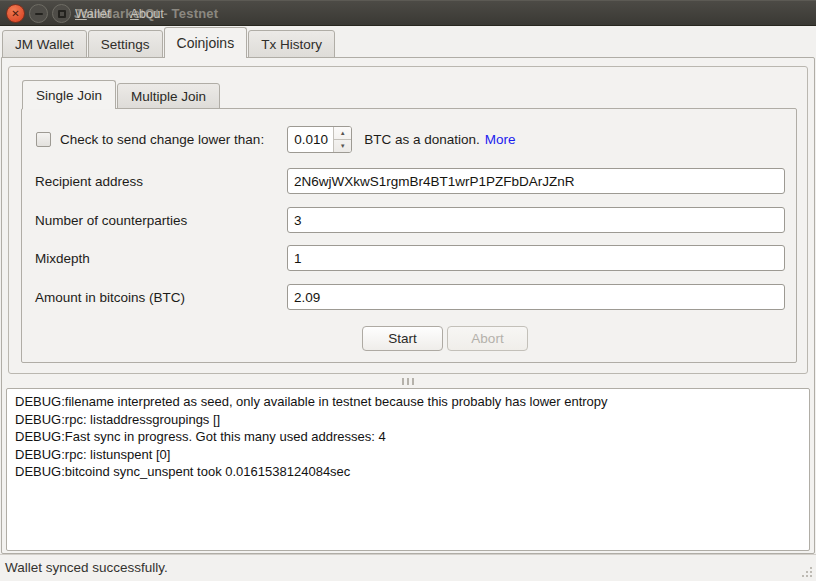  What do you see at coordinates (408, 42) in the screenshot?
I see `main-tabbar: JM Wallet Settings Coinjoins Tx History` at bounding box center [408, 42].